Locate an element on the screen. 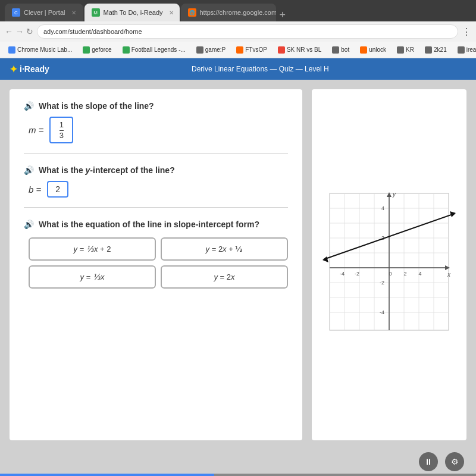  bookmark-2k21-label: 2k21 is located at coordinates (440, 50).